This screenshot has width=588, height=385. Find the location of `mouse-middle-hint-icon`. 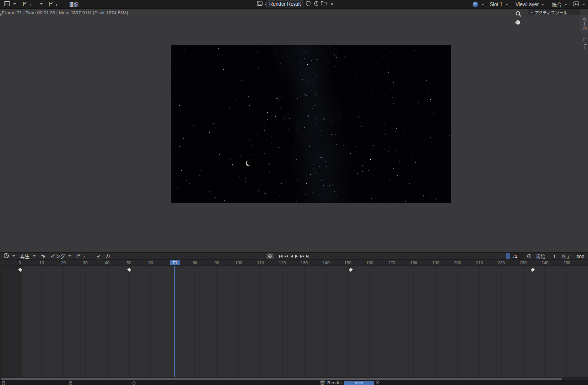

mouse-middle-hint-icon is located at coordinates (71, 383).